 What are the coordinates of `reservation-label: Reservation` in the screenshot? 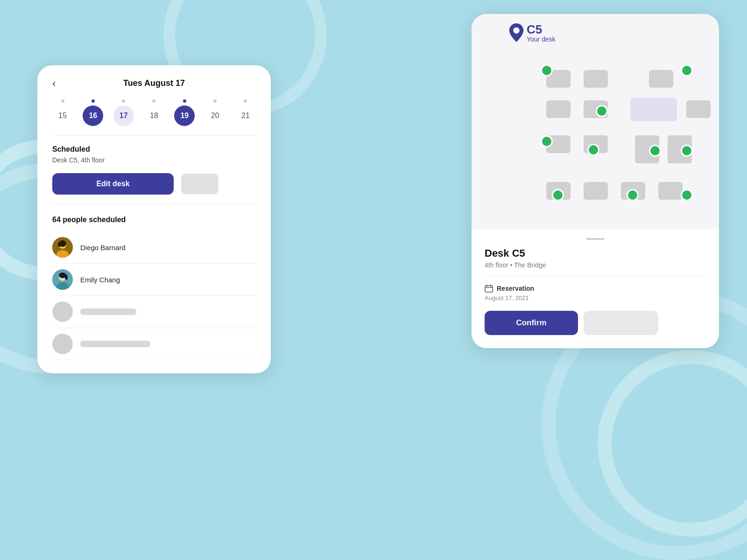 It's located at (515, 288).